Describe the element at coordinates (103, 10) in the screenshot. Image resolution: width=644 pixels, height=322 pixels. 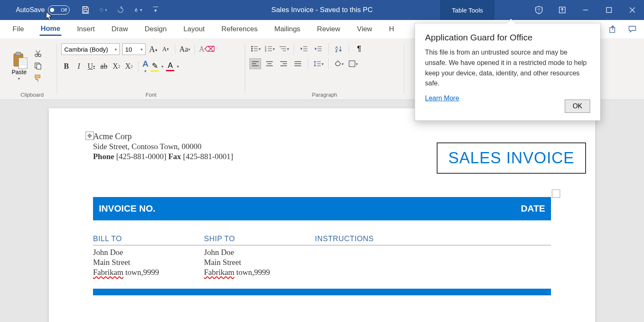
I see `undo-icon: ▾` at that location.